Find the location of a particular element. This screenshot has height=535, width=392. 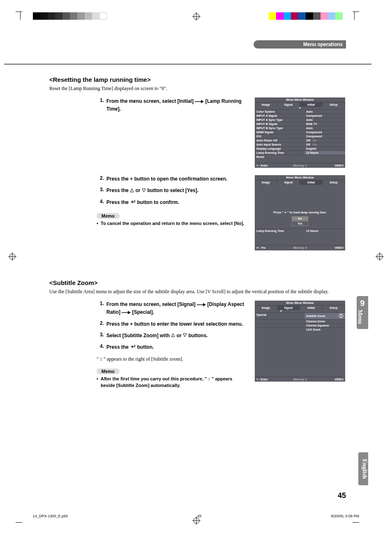

osd2-row-l: Lamp Running Time is located at coordinates (279, 231).